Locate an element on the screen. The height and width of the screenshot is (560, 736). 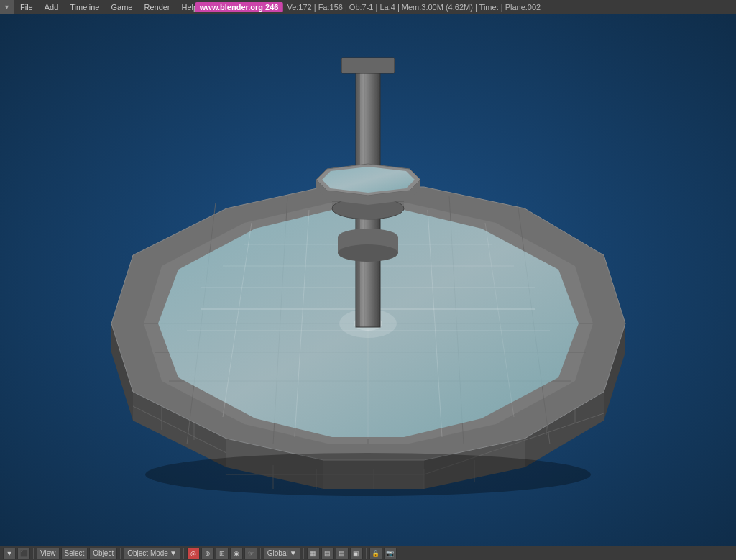
render-icon: 📷 is located at coordinates (390, 554).